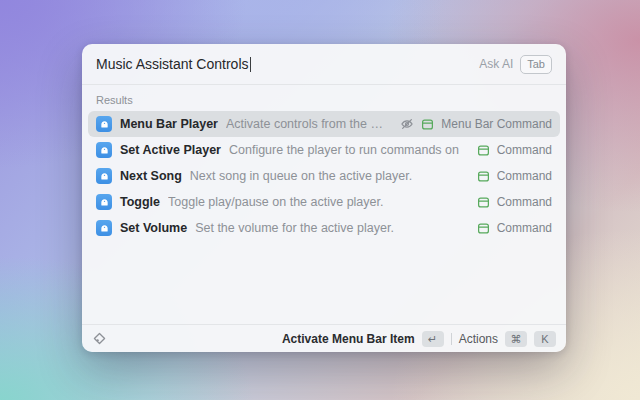 This screenshot has height=400, width=640. What do you see at coordinates (324, 176) in the screenshot?
I see `list-item-next-song: Next Song Next song in queue on the acti…` at bounding box center [324, 176].